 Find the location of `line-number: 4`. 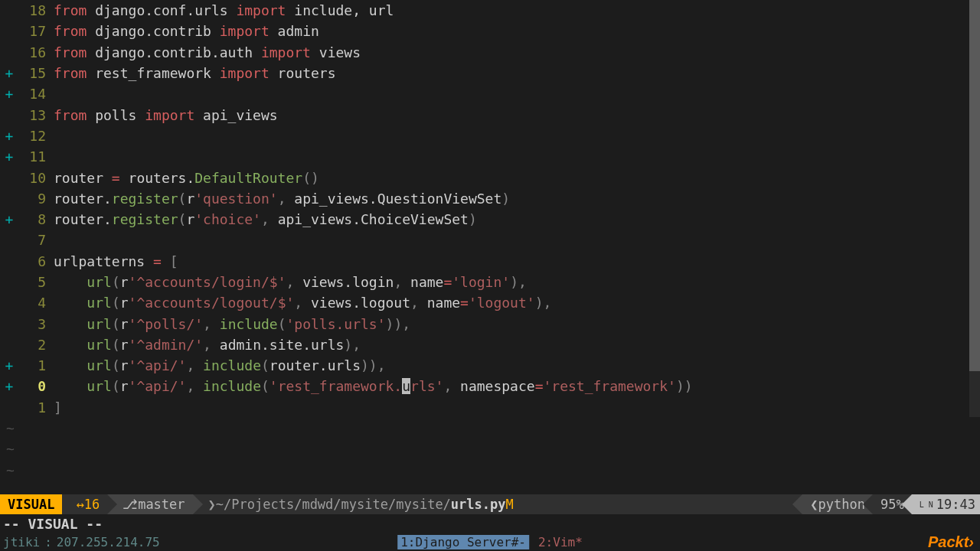

line-number: 4 is located at coordinates (36, 303).